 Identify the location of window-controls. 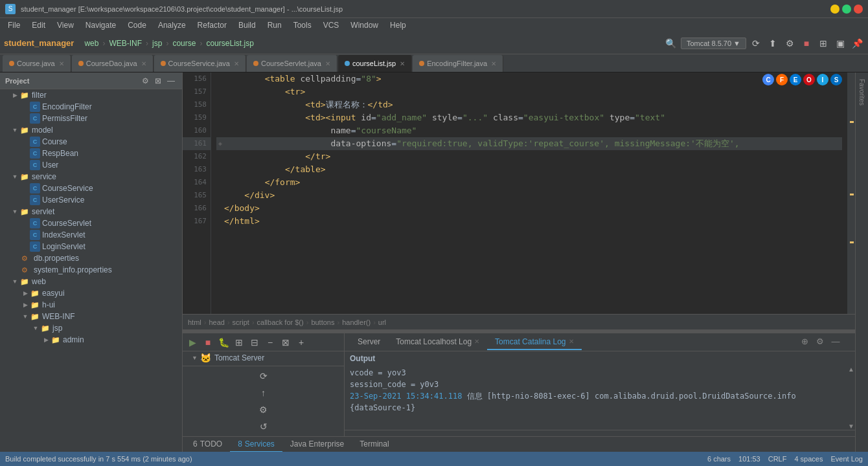
(847, 9).